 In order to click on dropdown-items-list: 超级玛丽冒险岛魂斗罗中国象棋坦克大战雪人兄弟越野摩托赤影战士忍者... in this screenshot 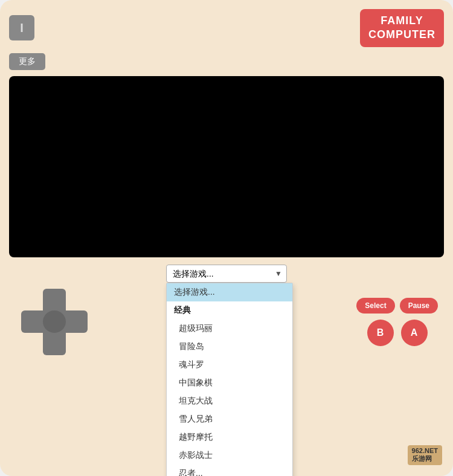, I will do `click(230, 397)`.